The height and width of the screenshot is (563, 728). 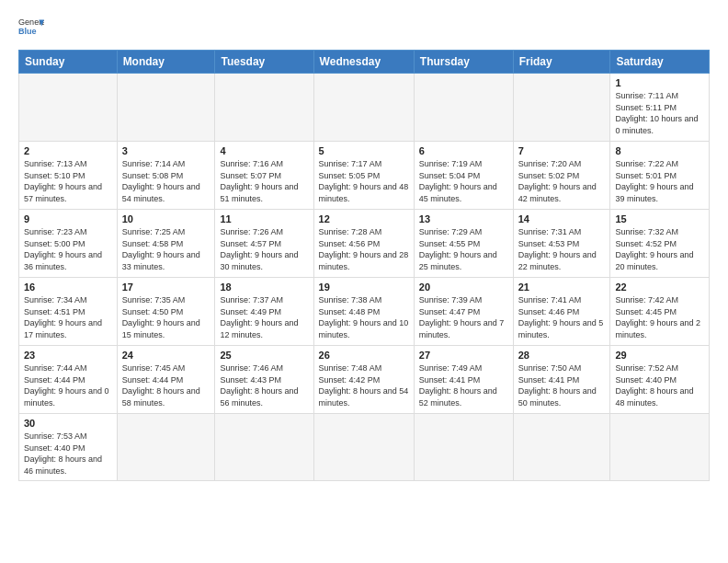 I want to click on weekday-header-monday: Monday, so click(x=165, y=63).